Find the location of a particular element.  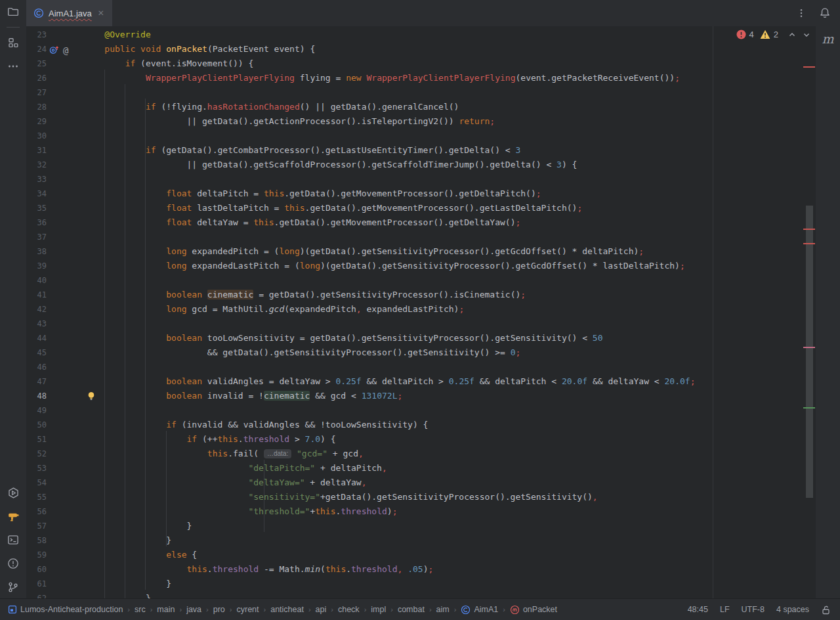

code-line: 31 if (getData().getCombatProcessor().ge… is located at coordinates (421, 150).